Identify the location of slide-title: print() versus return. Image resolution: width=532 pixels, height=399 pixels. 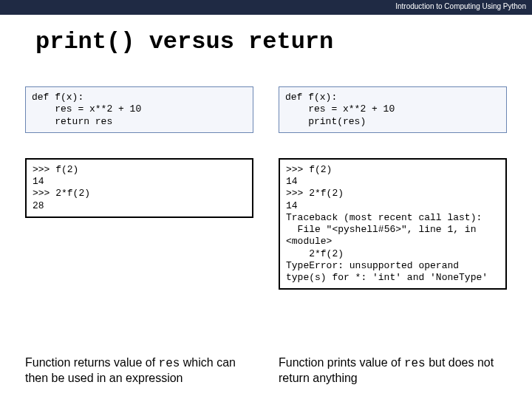
(266, 35).